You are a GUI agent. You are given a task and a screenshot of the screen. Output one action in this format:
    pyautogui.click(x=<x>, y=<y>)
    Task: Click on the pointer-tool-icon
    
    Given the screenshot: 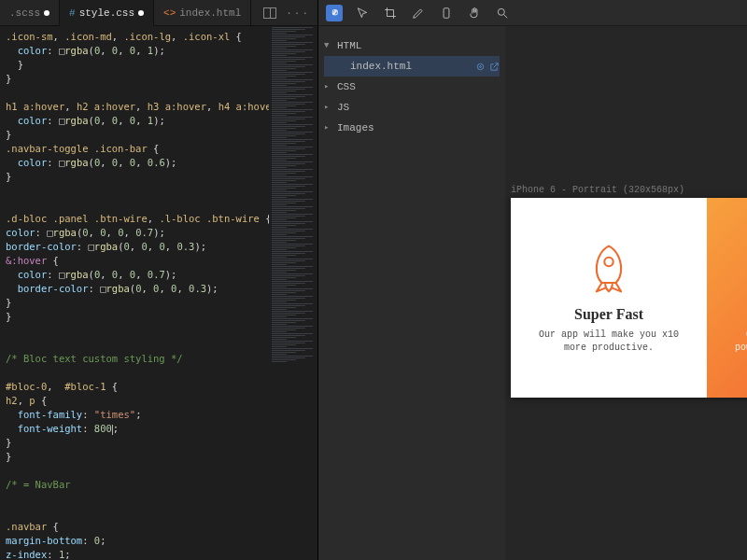 What is the action you would take?
    pyautogui.click(x=362, y=13)
    